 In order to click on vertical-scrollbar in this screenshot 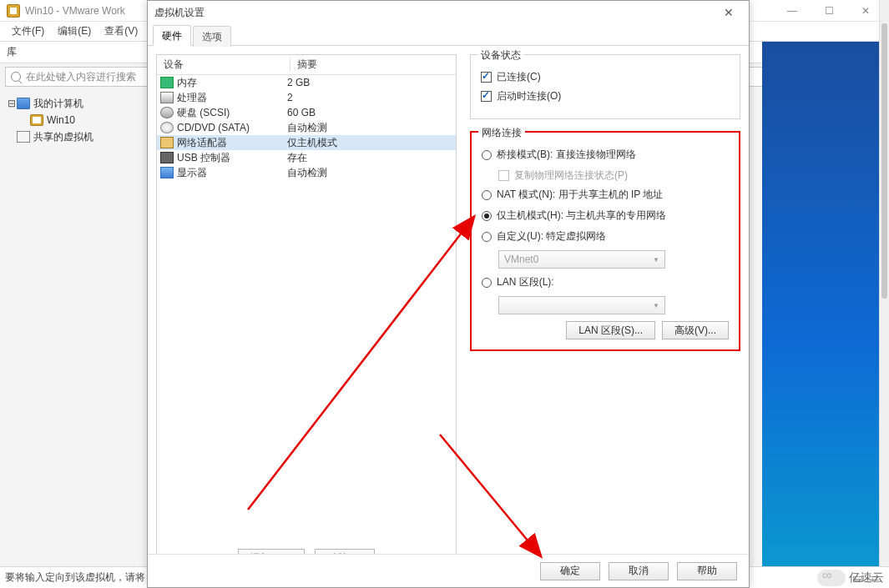, I will do `click(884, 294)`.